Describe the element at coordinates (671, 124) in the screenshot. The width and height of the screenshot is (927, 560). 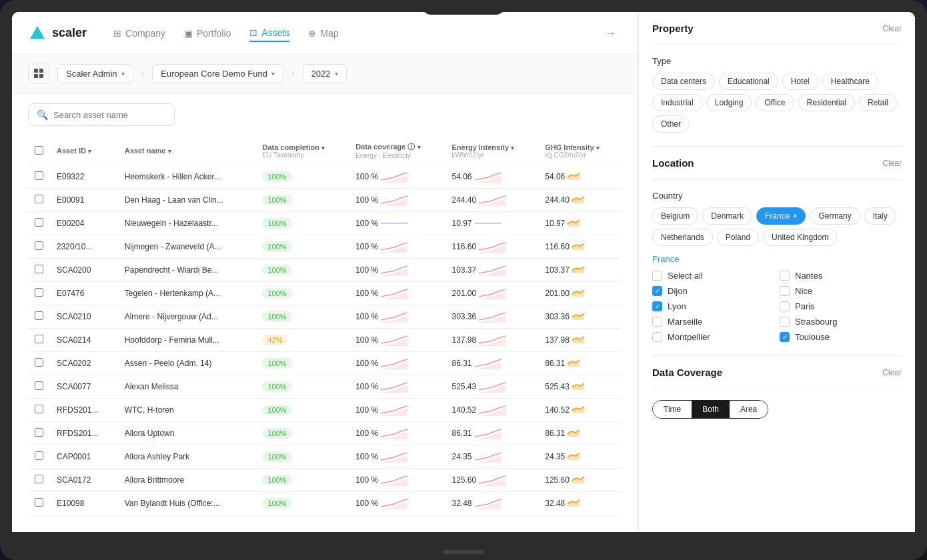
I see `type-tag: Other` at that location.